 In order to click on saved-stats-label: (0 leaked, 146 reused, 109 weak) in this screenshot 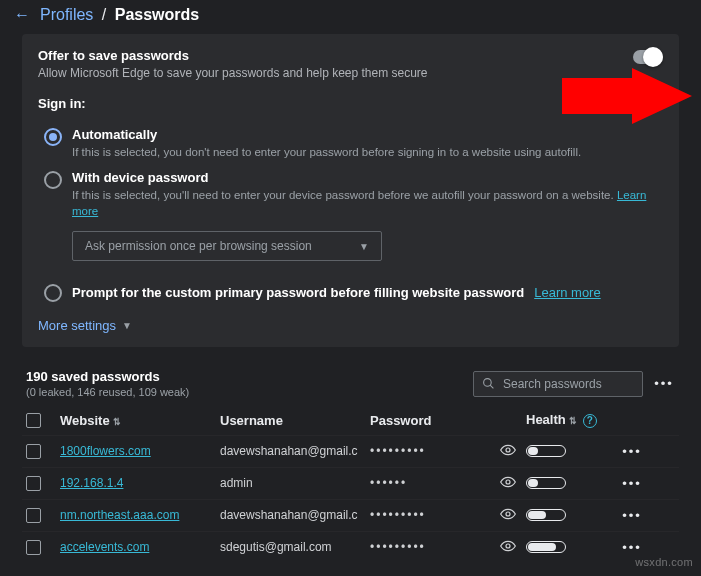, I will do `click(108, 392)`.